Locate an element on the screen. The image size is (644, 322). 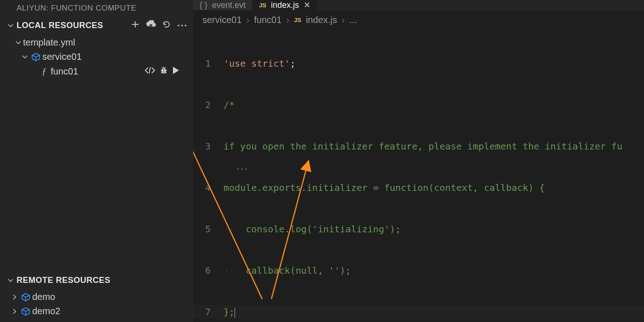
local-tree: template.yml service01 ƒ func01 is located at coordinates (97, 61).